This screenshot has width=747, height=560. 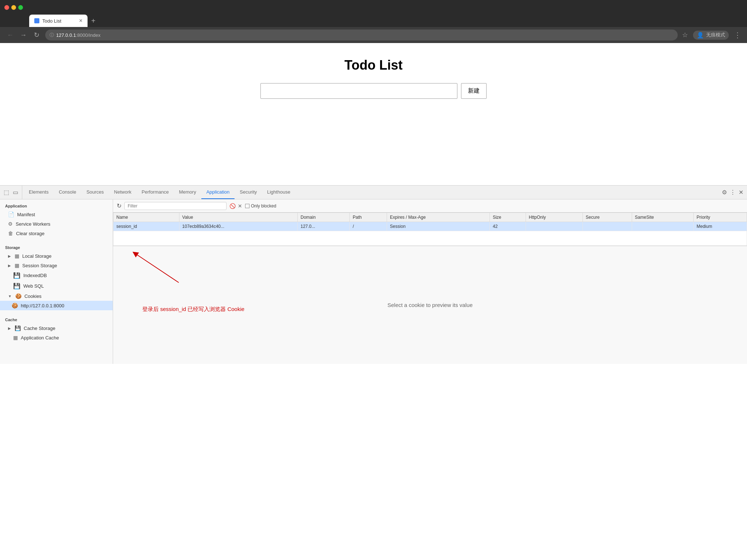 I want to click on cookies-icon: 🍪, so click(x=18, y=296).